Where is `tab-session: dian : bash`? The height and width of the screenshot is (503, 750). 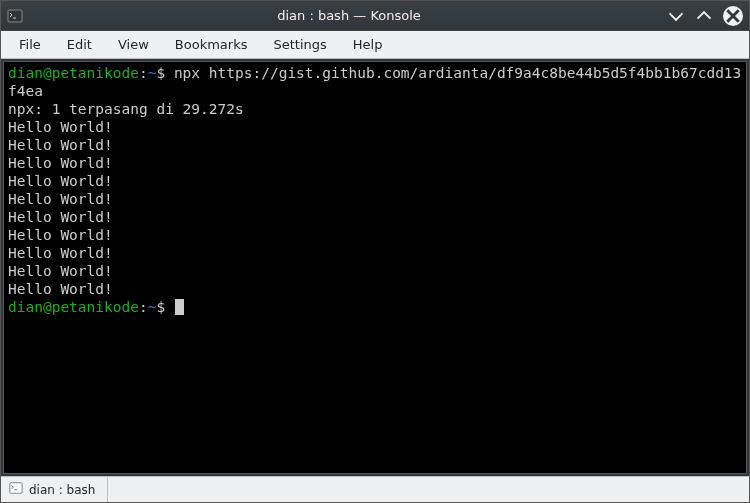
tab-session: dian : bash is located at coordinates (54, 490).